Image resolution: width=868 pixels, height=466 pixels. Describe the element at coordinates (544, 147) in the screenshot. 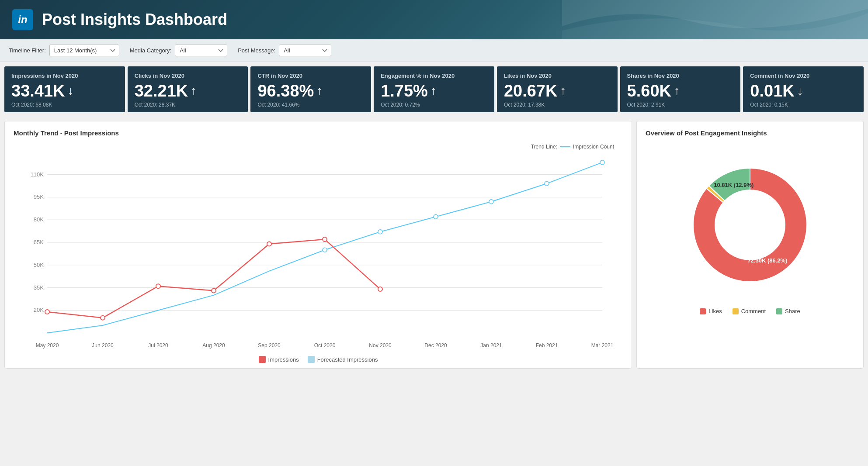

I see `trend-legend-label: Trend Line:` at that location.